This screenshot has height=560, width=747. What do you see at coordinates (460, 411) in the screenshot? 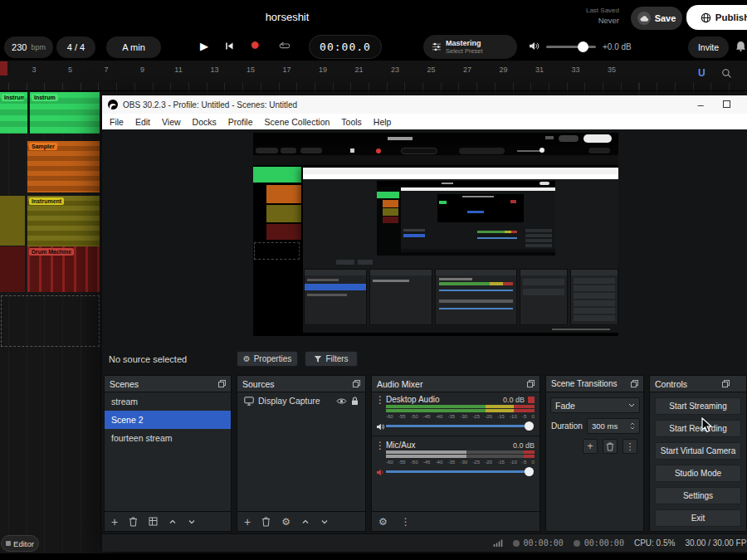
I see `volume-meter` at bounding box center [460, 411].